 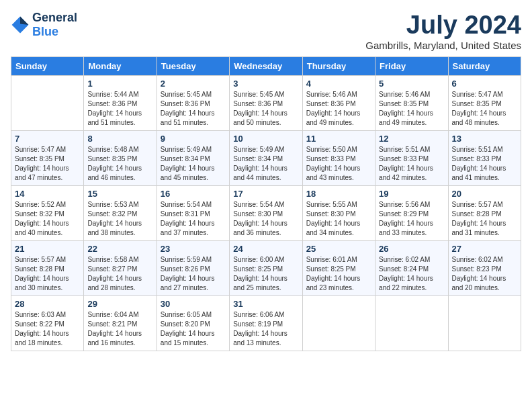 What do you see at coordinates (339, 248) in the screenshot?
I see `day-number: 25` at bounding box center [339, 248].